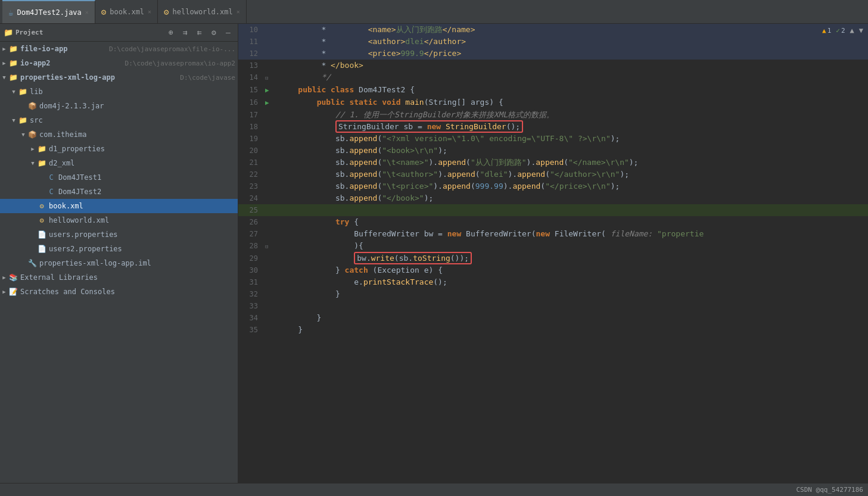  Describe the element at coordinates (4, 292) in the screenshot. I see `arrow-scratches` at that location.